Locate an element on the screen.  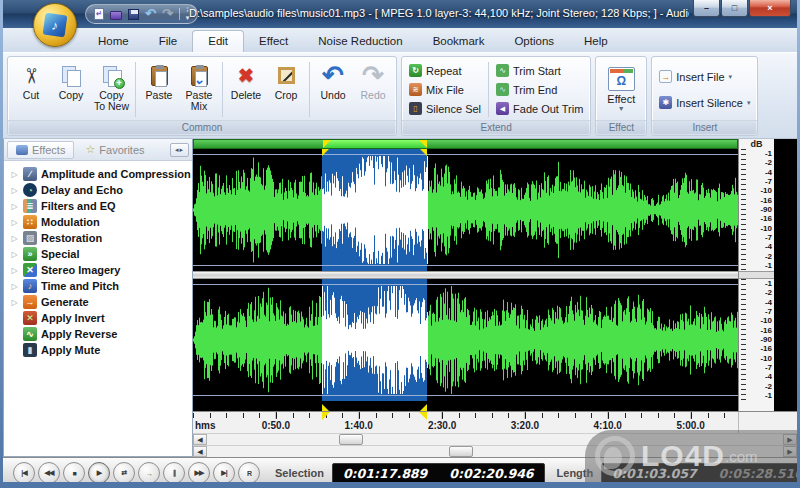
tab-edit: Edit is located at coordinates (218, 41).